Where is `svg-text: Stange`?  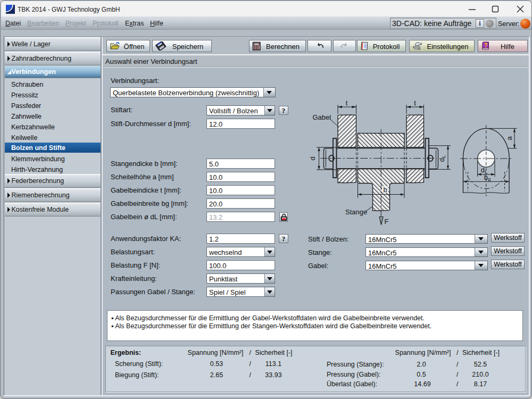 svg-text: Stange is located at coordinates (356, 212).